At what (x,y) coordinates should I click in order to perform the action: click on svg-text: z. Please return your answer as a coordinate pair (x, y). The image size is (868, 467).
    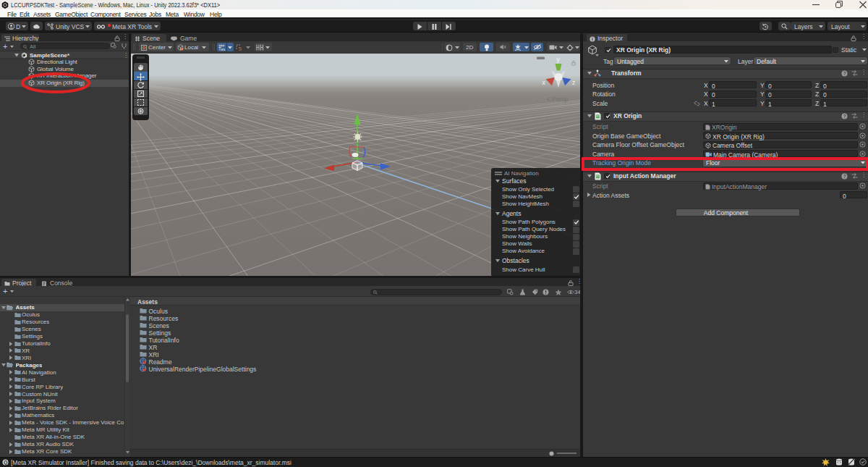
    Looking at the image, I should click on (574, 83).